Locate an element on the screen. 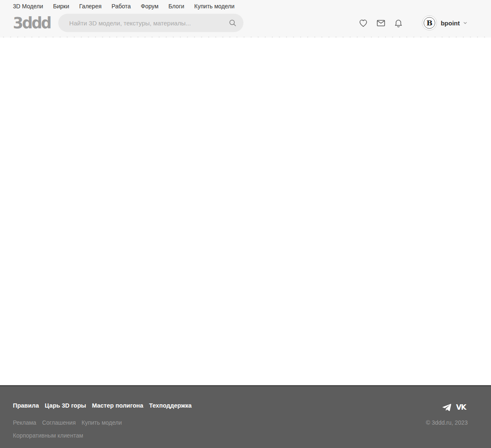 Image resolution: width=491 pixels, height=448 pixels. copyright-text: © 3ddd.ru, 2023 is located at coordinates (447, 423).